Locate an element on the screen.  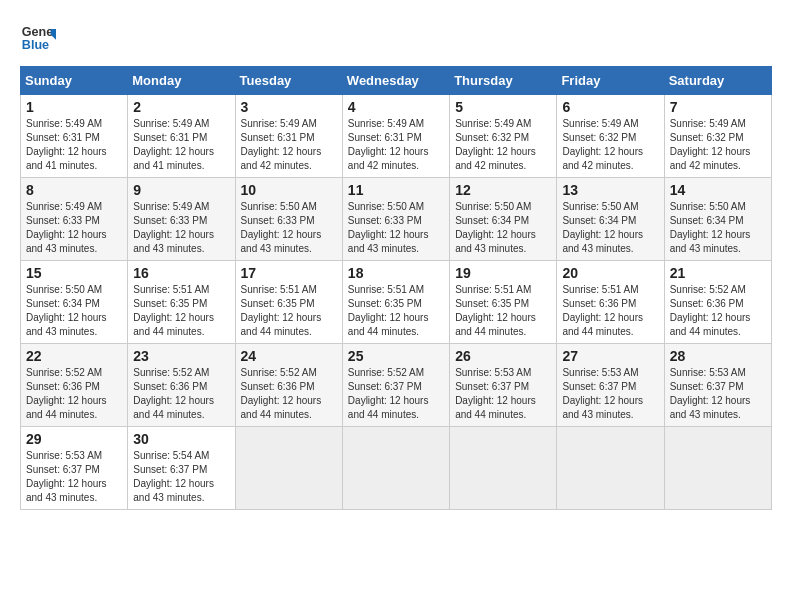
day-number: 21 is located at coordinates (718, 273).